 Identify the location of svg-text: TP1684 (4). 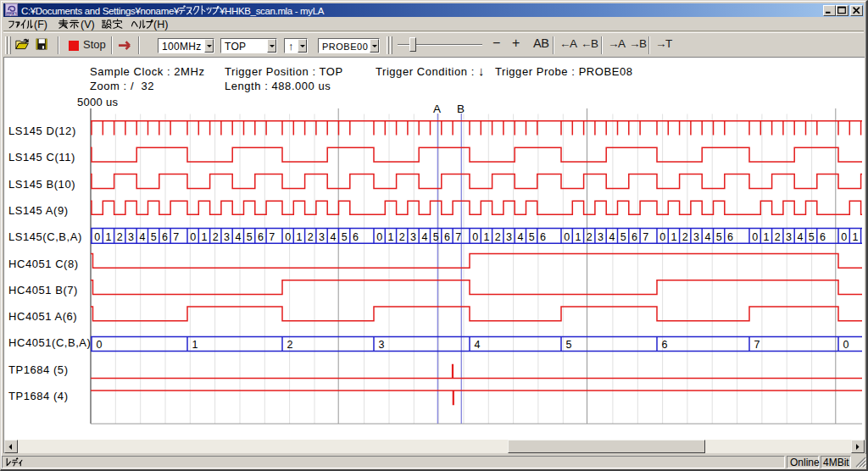
(39, 396).